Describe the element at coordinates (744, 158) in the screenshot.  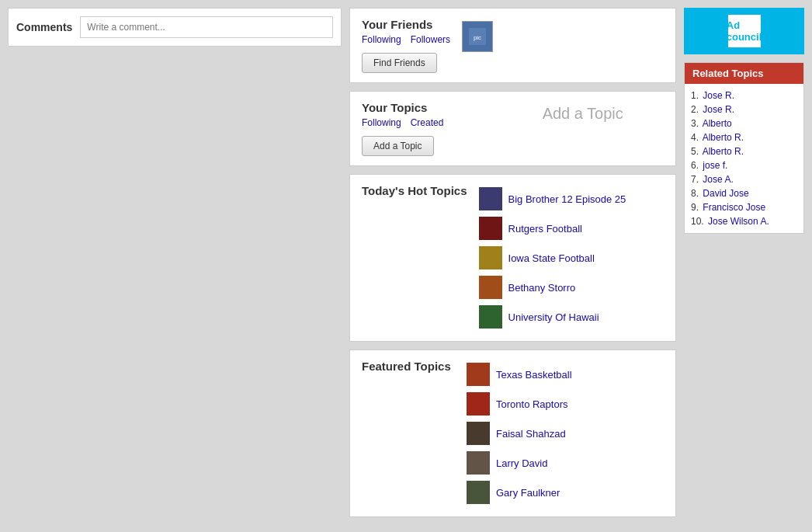
I see `related-topics-list: 1. Jose R.2. Jose R.3. Alberto4. Alberto…` at that location.